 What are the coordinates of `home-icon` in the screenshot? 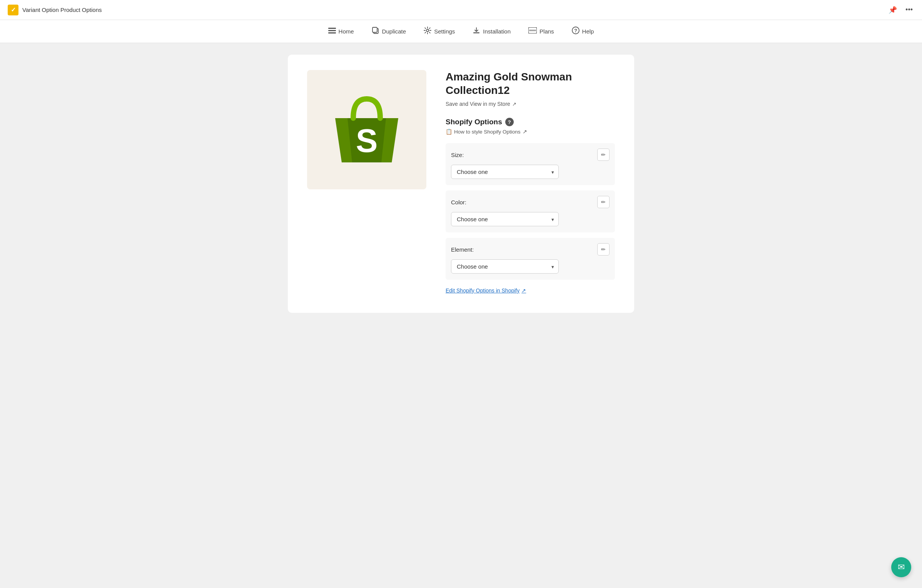 It's located at (332, 32).